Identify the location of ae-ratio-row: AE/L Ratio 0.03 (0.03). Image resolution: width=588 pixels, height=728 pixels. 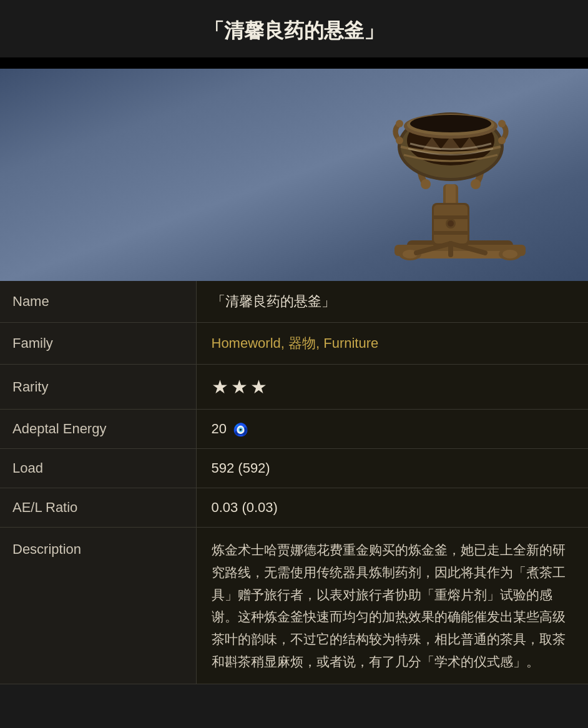
(294, 508).